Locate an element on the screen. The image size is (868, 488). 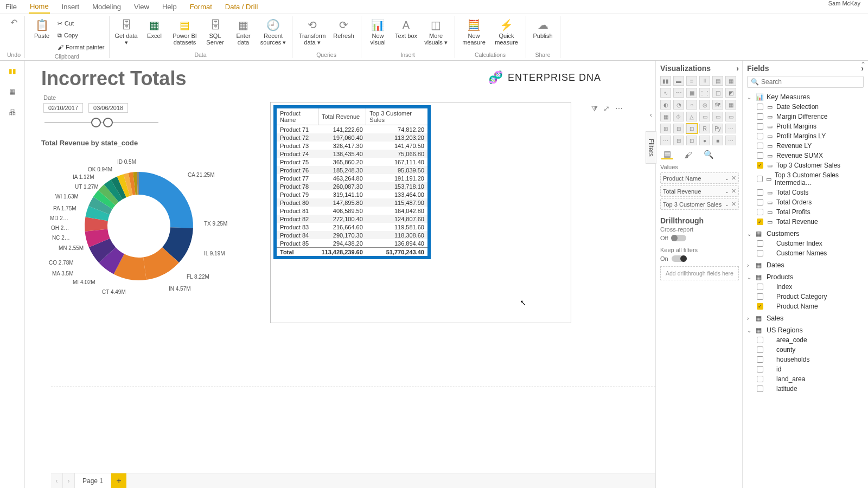
viz-type-35: ⋯ is located at coordinates (731, 140).